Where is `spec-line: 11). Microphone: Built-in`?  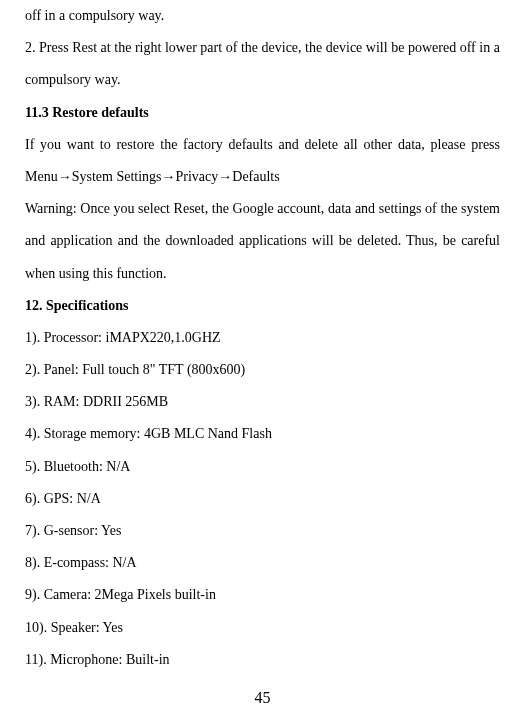 spec-line: 11). Microphone: Built-in is located at coordinates (262, 660).